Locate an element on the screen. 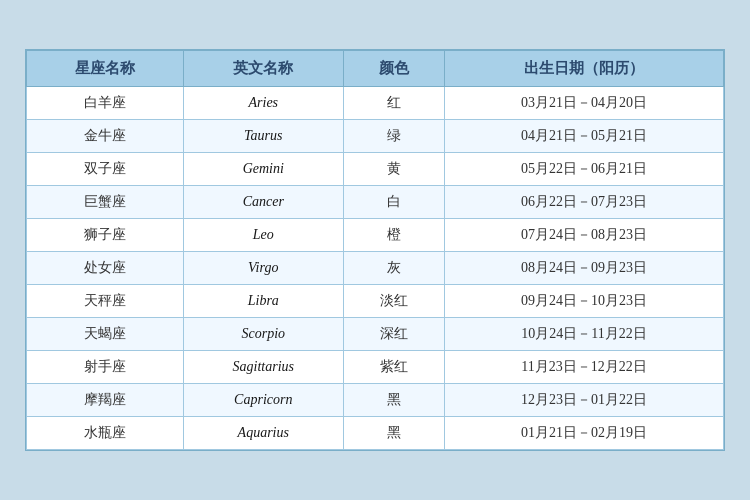  cell-color: 深红 is located at coordinates (394, 334).